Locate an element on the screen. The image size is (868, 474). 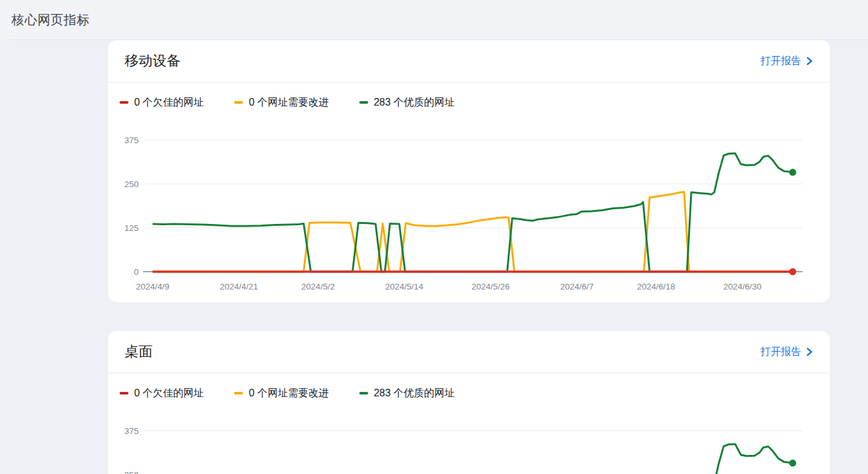
page-header: 核心网页指标 is located at coordinates (434, 20).